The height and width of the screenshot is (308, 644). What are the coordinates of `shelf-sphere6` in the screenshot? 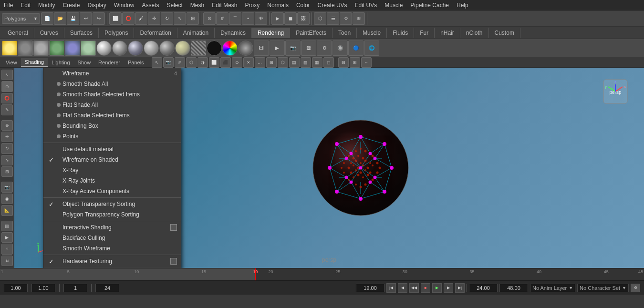 It's located at (183, 48).